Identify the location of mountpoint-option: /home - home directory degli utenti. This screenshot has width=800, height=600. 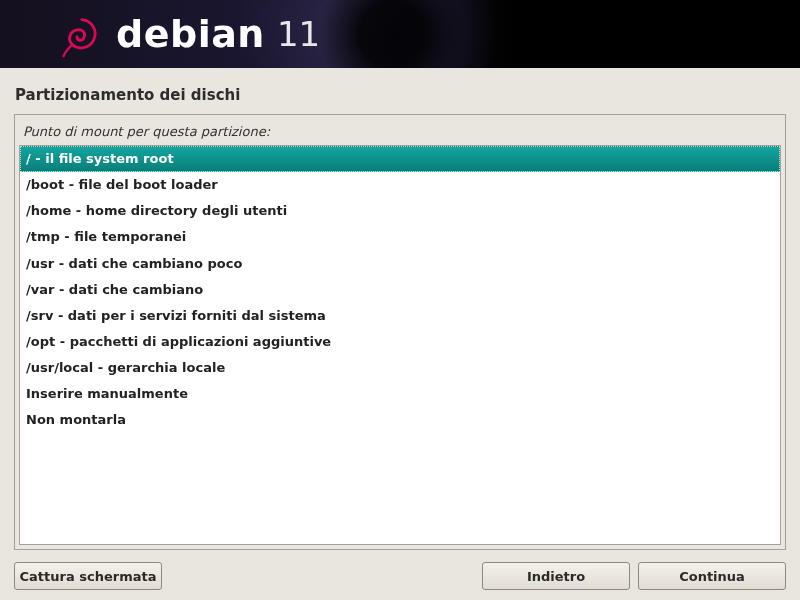
(400, 211).